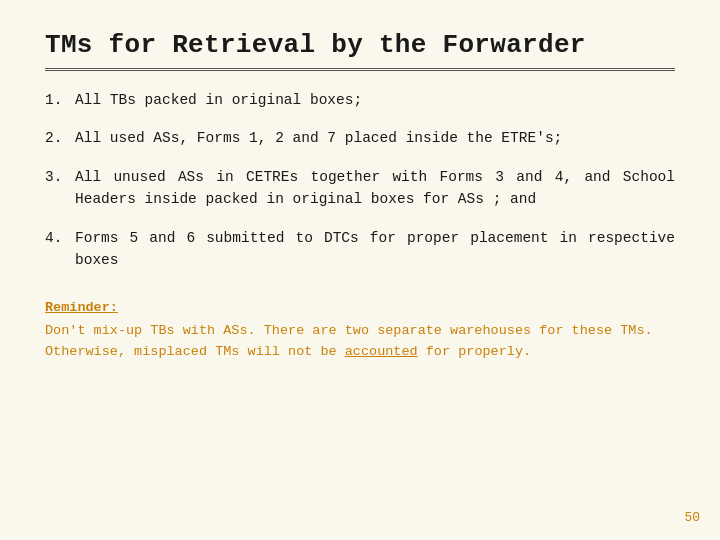 This screenshot has height=540, width=720. Describe the element at coordinates (60, 138) in the screenshot. I see `list-number-2: 2.` at that location.